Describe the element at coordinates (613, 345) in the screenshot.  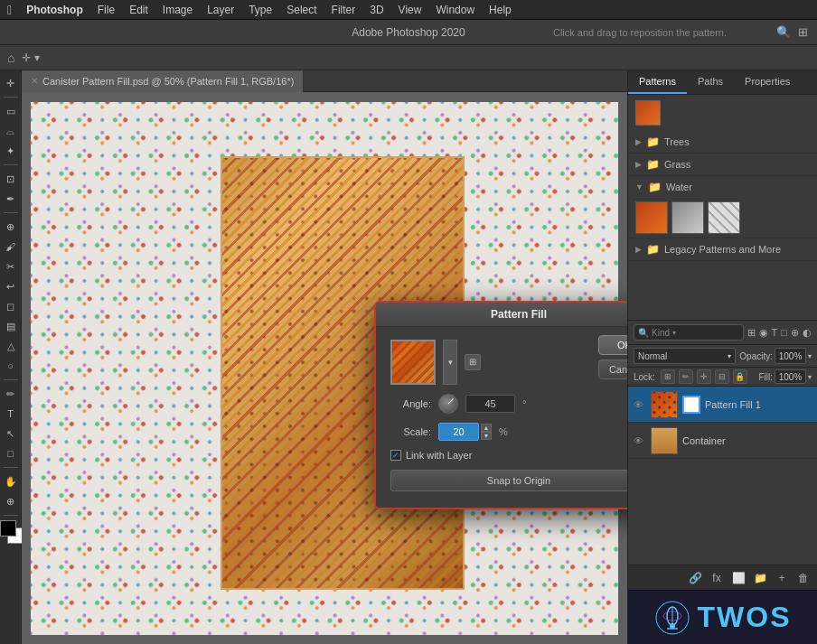
I see `ok-button: OK` at that location.